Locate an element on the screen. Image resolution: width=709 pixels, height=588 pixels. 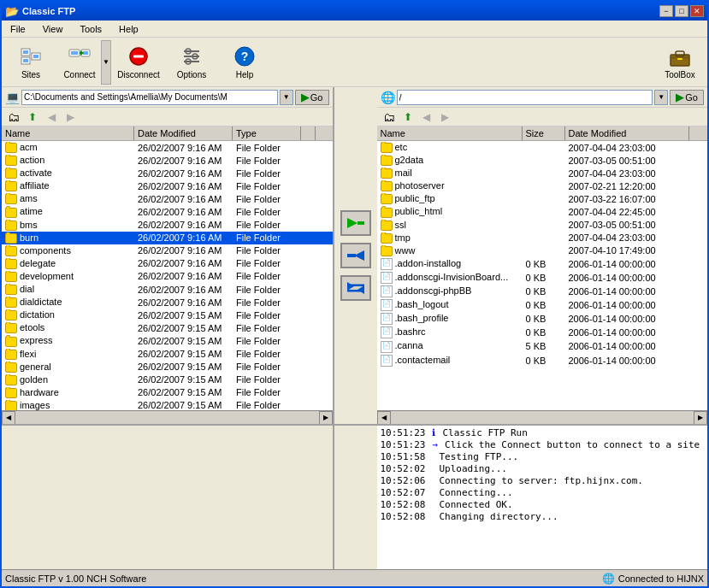
right-hscroll-left: ◀ is located at coordinates (384, 418).